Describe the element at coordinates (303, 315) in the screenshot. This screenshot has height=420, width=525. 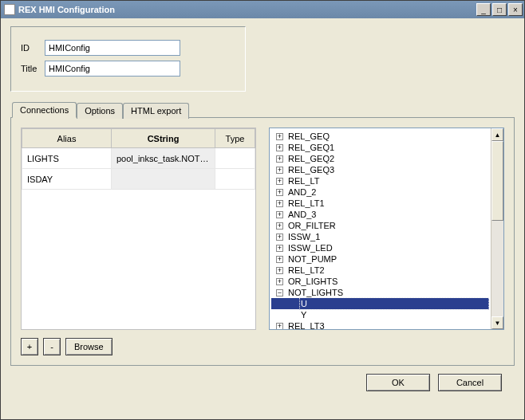
I see `tree-label: Y` at that location.